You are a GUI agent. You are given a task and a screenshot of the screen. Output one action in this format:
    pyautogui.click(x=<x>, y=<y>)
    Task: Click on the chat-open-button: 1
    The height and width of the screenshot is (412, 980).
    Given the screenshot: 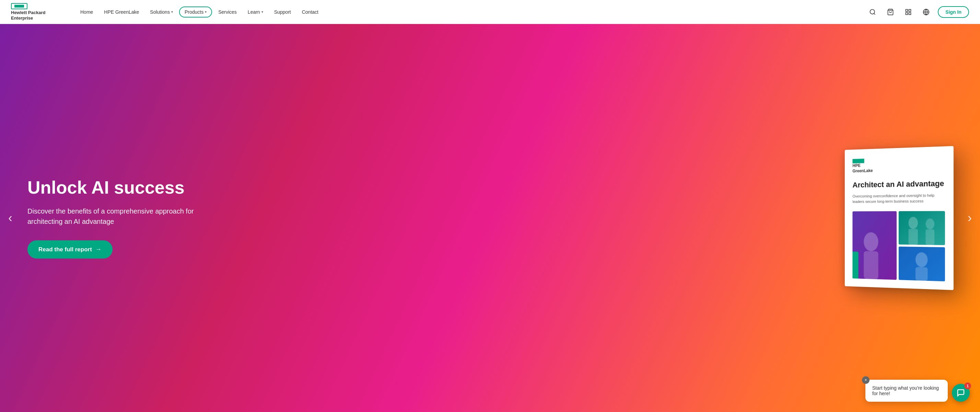 What is the action you would take?
    pyautogui.click(x=961, y=393)
    